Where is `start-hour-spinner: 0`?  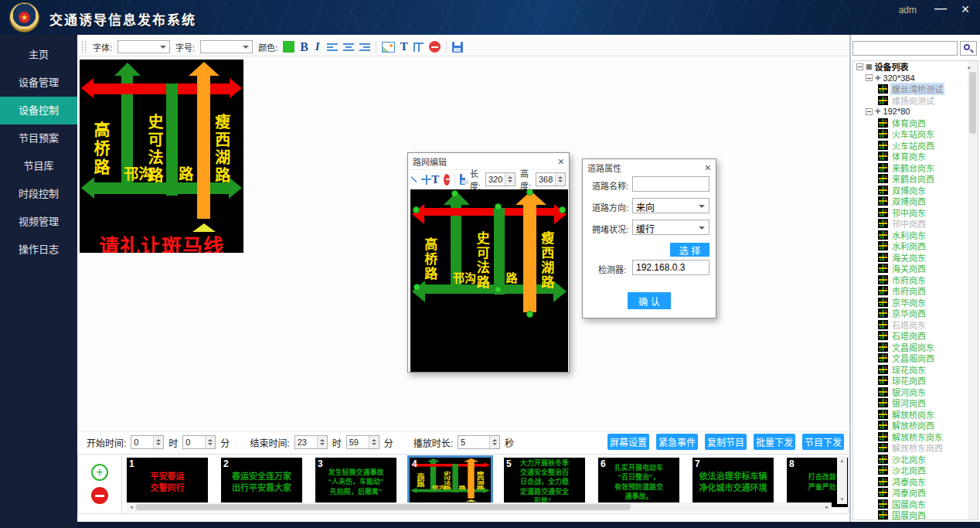
start-hour-spinner: 0 is located at coordinates (147, 442).